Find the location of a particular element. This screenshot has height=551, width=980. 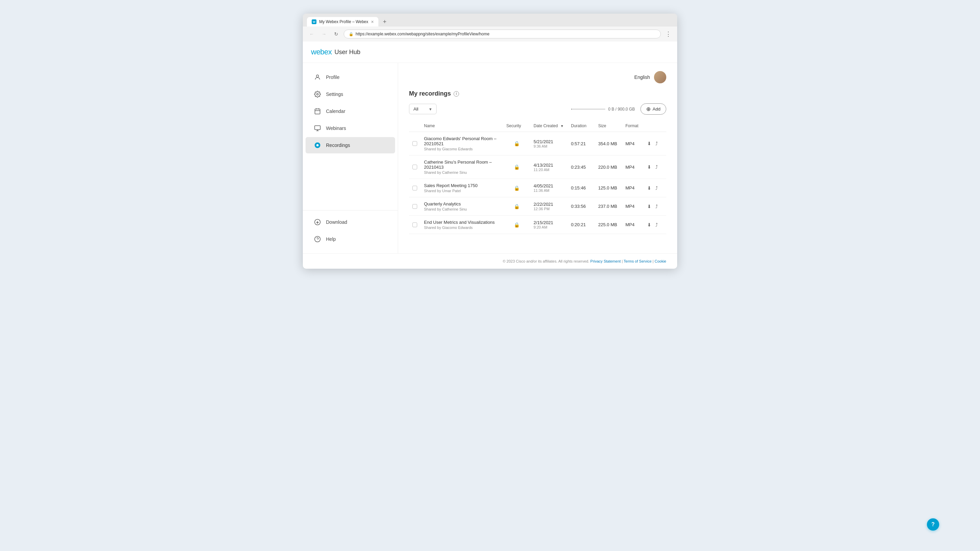

sidebar-item-webinars: Webinars is located at coordinates (350, 129).